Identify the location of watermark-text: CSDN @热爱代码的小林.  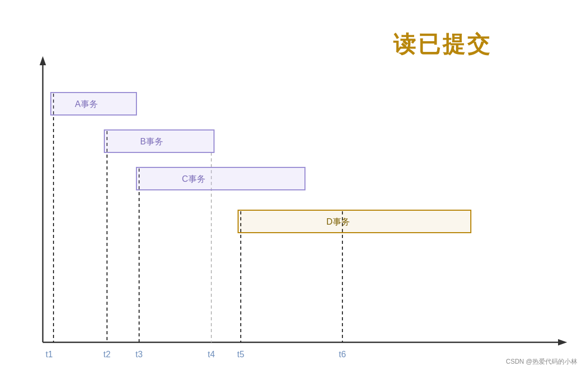
(541, 362).